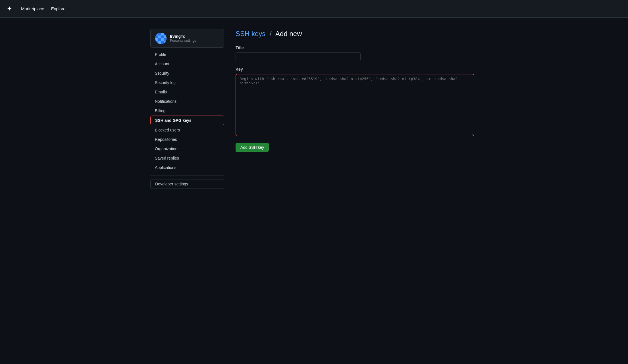 Image resolution: width=628 pixels, height=364 pixels. I want to click on title-input, so click(298, 57).